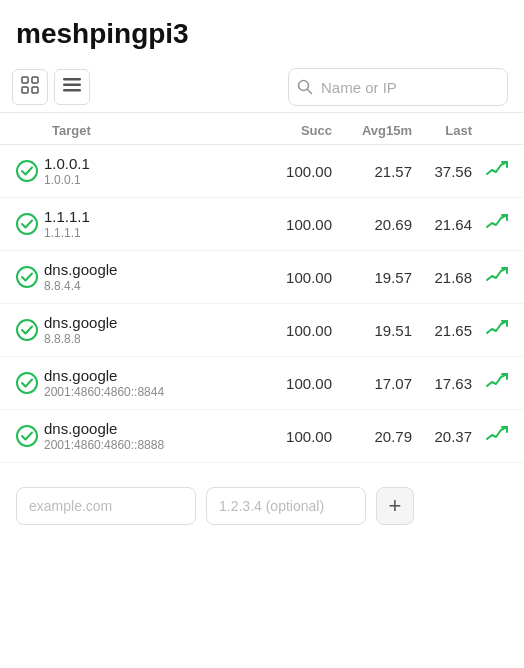 This screenshot has width=524, height=668. I want to click on row-target: 1.0.0.1 1.0.0.1, so click(148, 171).